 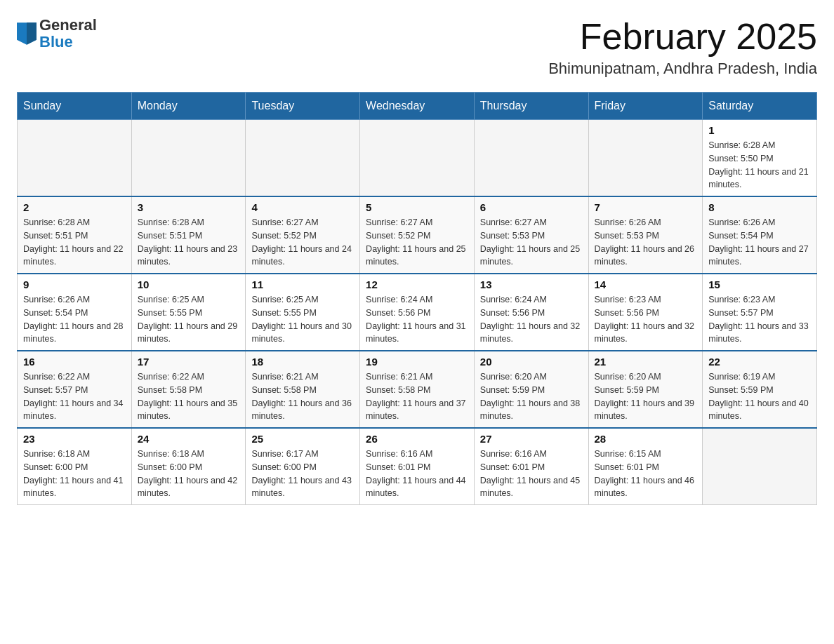 I want to click on day-number: 24, so click(x=189, y=439).